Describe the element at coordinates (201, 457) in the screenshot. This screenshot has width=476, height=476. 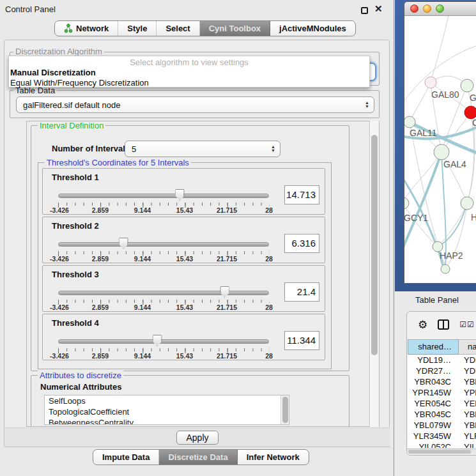
I see `bottom-tab-bar: Impute Data Discretize Data Infer Networ…` at that location.